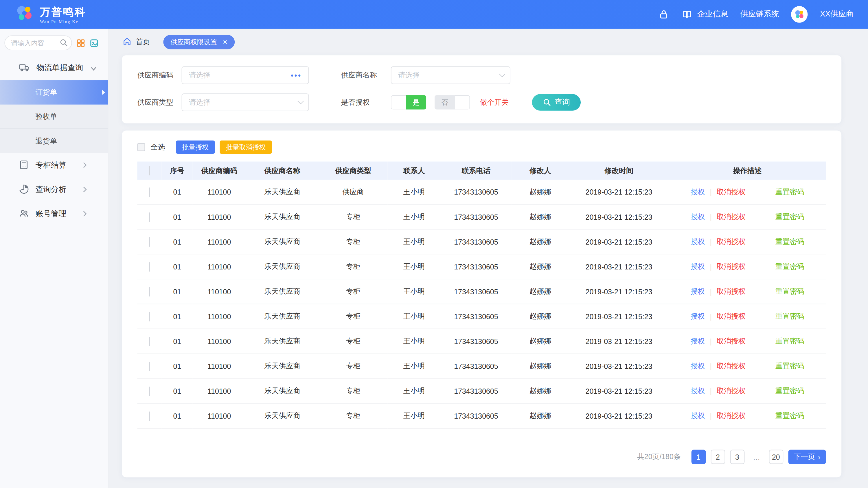 The image size is (868, 488). I want to click on select-all-label: 全选, so click(158, 147).